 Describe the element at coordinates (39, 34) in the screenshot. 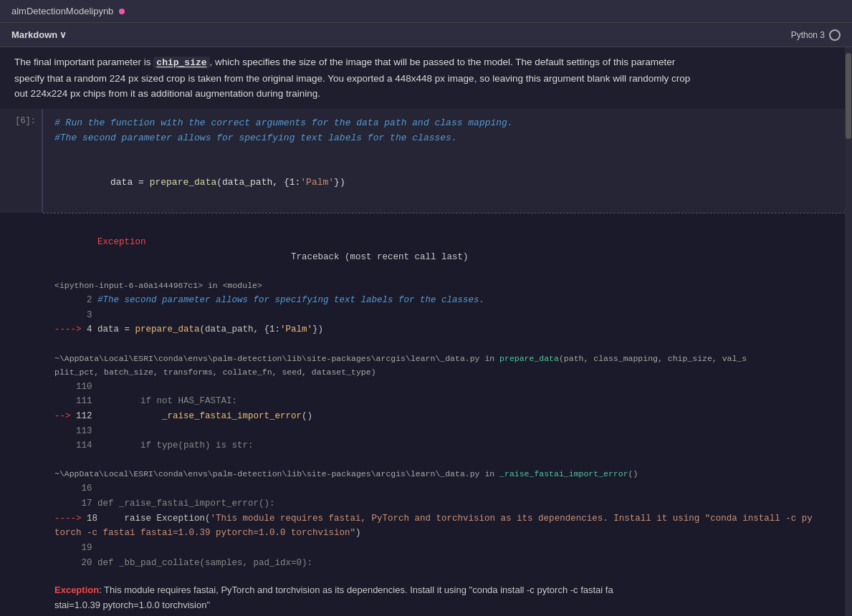

I see `cell-type-dropdown: Markdown ∨` at that location.